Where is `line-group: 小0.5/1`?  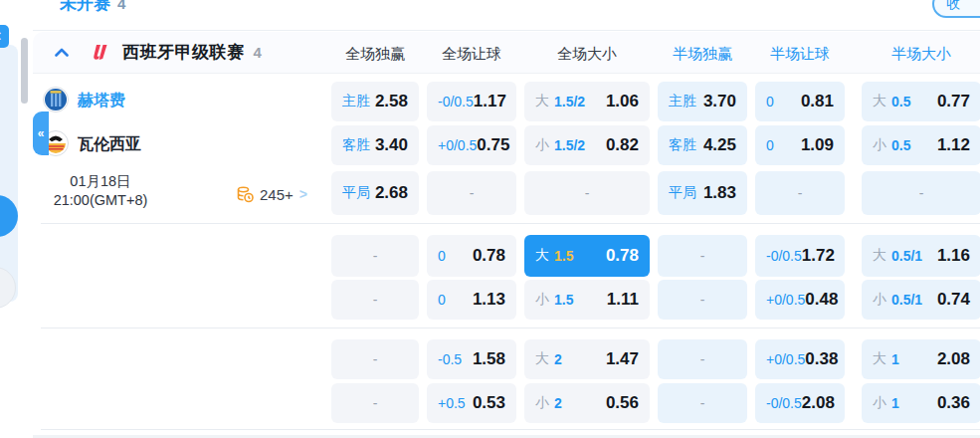
line-group: 小0.5/1 is located at coordinates (897, 300).